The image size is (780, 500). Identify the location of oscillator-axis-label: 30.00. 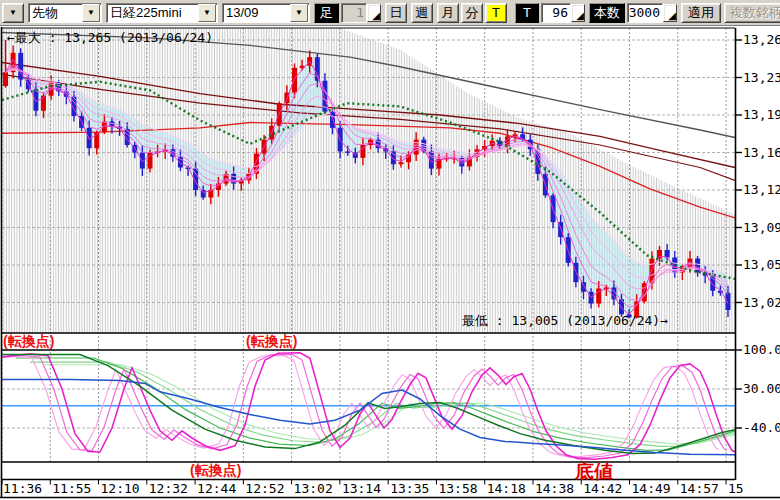
(762, 388).